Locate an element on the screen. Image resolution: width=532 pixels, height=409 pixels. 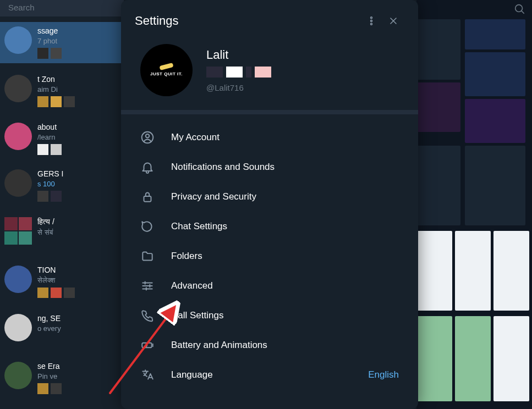
chat-item: TION सेलेक्श is located at coordinates (62, 281).